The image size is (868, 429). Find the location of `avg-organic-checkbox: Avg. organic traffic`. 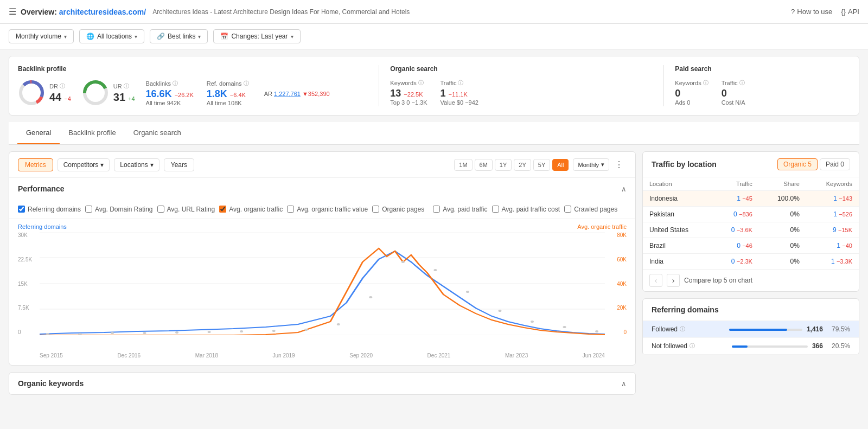

avg-organic-checkbox: Avg. organic traffic is located at coordinates (251, 209).